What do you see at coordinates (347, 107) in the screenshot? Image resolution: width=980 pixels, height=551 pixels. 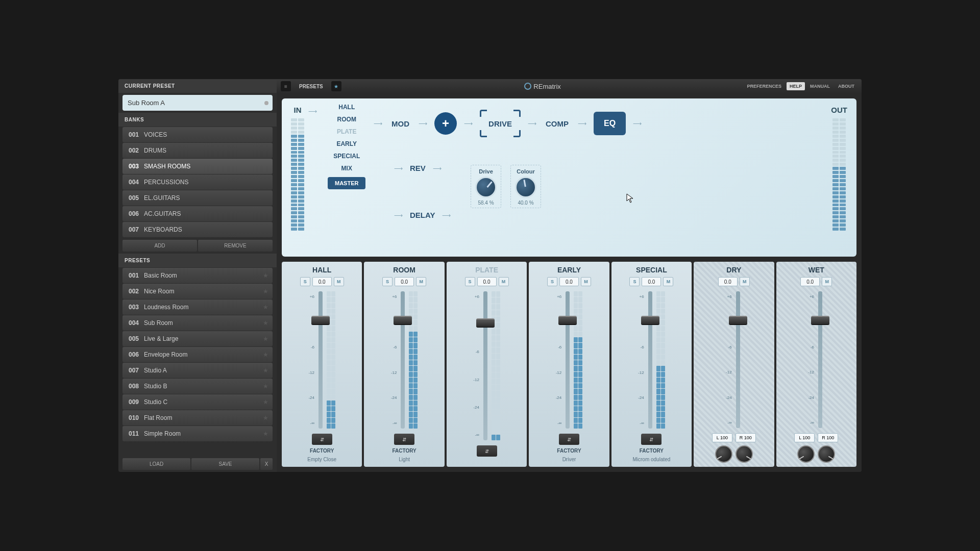 I see `stage-hall: HALL` at bounding box center [347, 107].